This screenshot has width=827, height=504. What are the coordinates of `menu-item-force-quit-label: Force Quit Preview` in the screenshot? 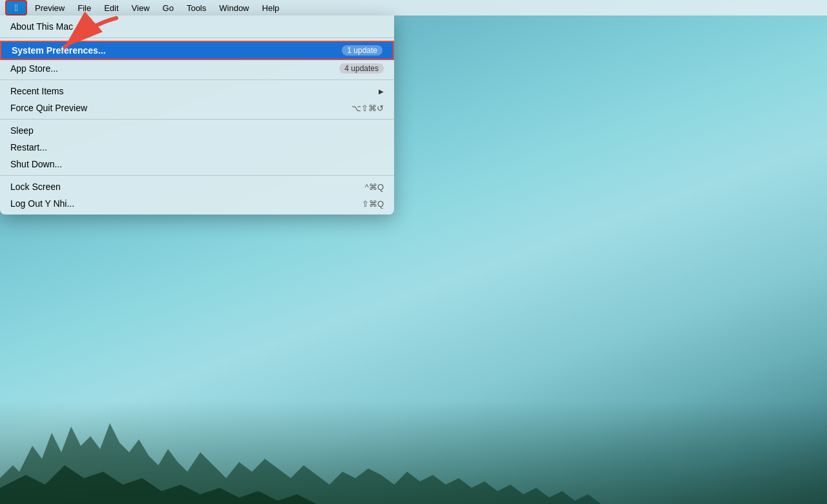 It's located at (49, 108).